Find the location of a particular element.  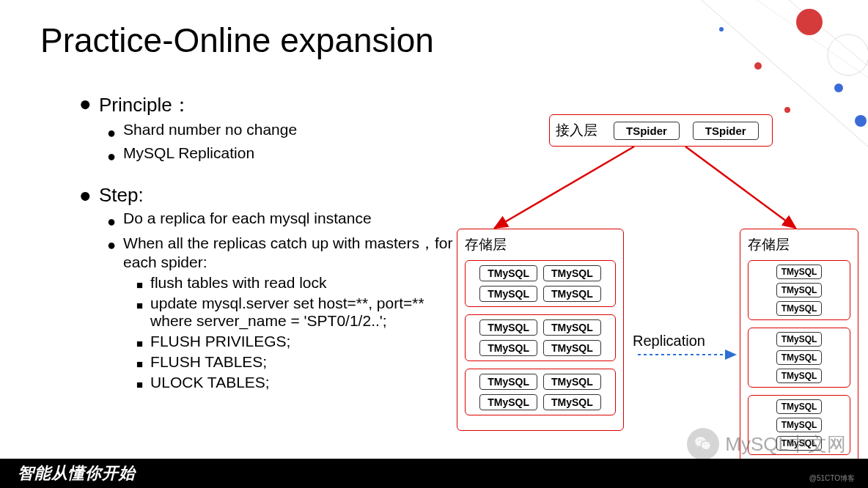

brand-text: MySQL中文网 is located at coordinates (786, 444).